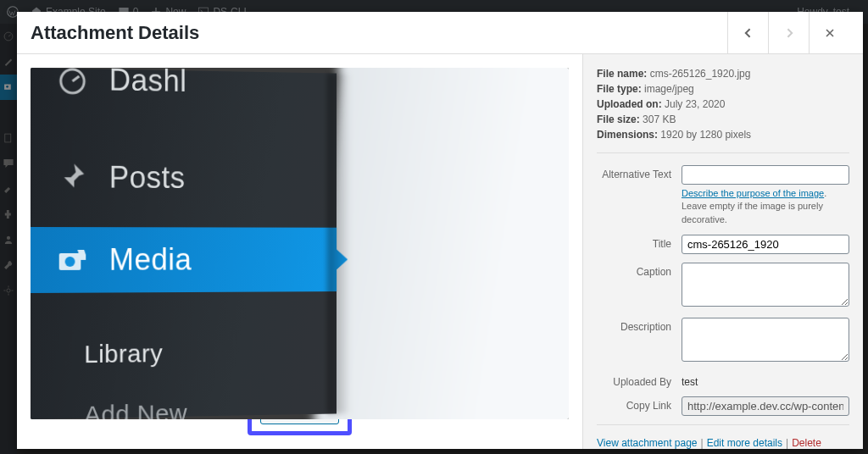  Describe the element at coordinates (765, 407) in the screenshot. I see `copylink-field` at that location.